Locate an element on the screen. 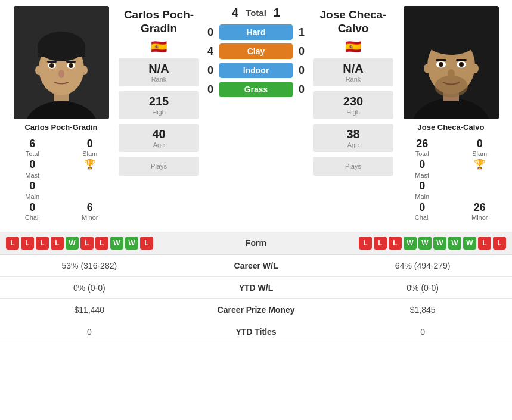 The width and height of the screenshot is (512, 420). player-left-col: Carlos Poch-Gradin 6 Total 0 Slam 0 Mast… is located at coordinates (61, 113).